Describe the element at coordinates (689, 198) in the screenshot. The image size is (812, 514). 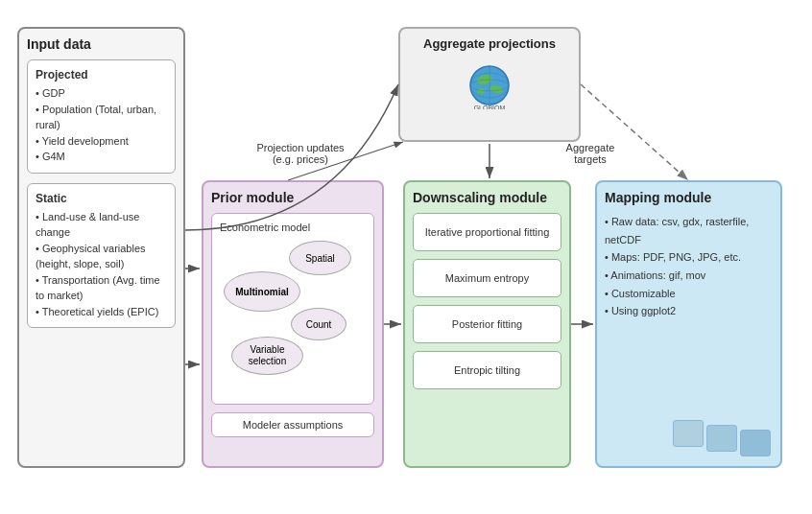
I see `mapping-module-title: Mapping module` at that location.